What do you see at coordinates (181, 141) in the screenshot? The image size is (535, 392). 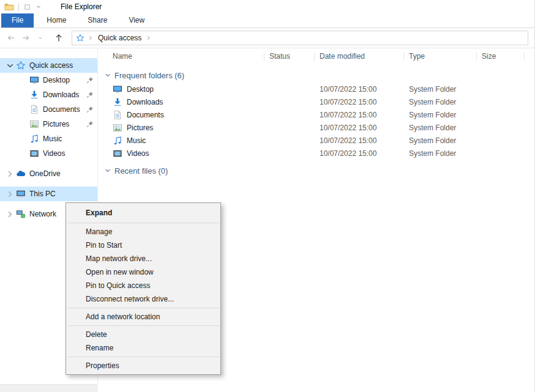 I see `cell-name: Music` at bounding box center [181, 141].